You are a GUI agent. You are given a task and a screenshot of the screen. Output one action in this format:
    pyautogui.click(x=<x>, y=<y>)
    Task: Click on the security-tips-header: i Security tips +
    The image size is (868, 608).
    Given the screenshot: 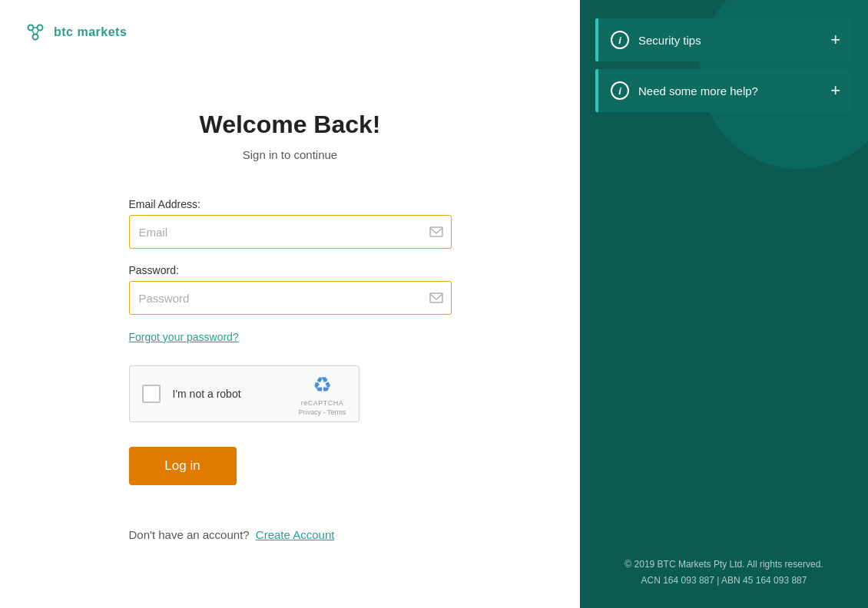 What is the action you would take?
    pyautogui.click(x=725, y=40)
    